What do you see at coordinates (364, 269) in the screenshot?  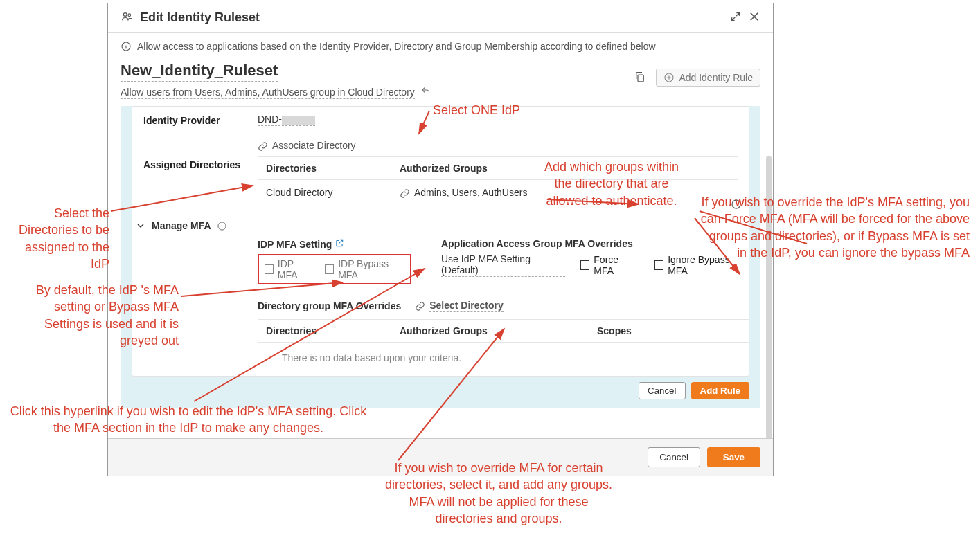 I see `idp-bypass-checkbox: IDP Bypass MFA` at bounding box center [364, 269].